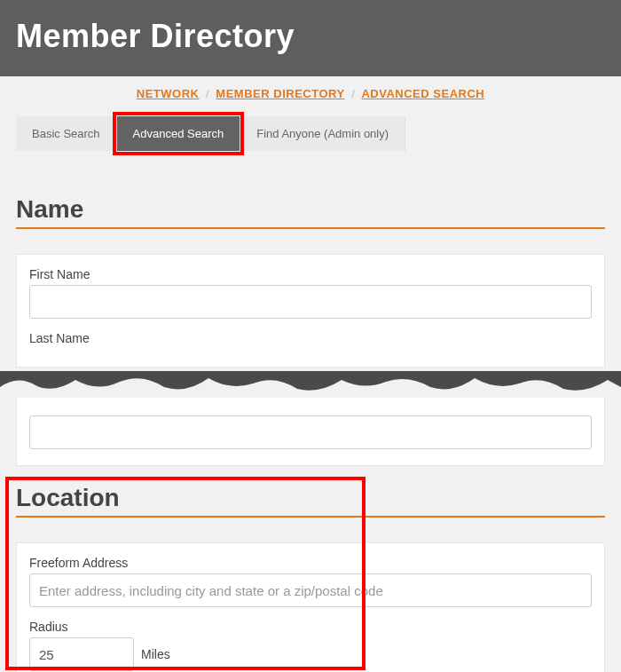  I want to click on tab-find-anyone-admin: Find Anyone (Admin only), so click(323, 133).